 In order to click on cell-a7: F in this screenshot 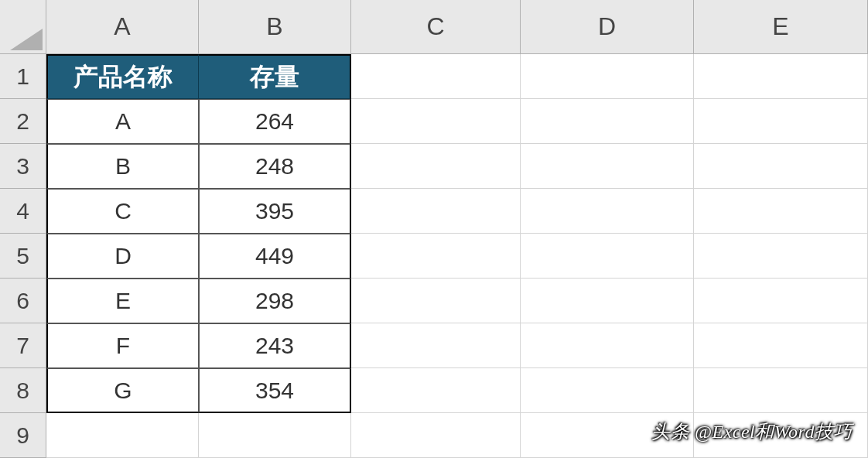, I will do `click(122, 346)`.